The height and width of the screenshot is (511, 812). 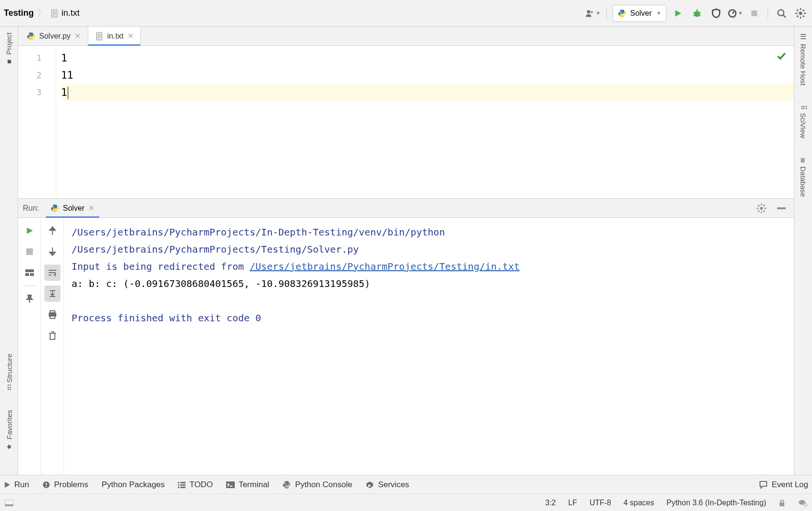 What do you see at coordinates (781, 208) in the screenshot?
I see `hide-panel-icon` at bounding box center [781, 208].